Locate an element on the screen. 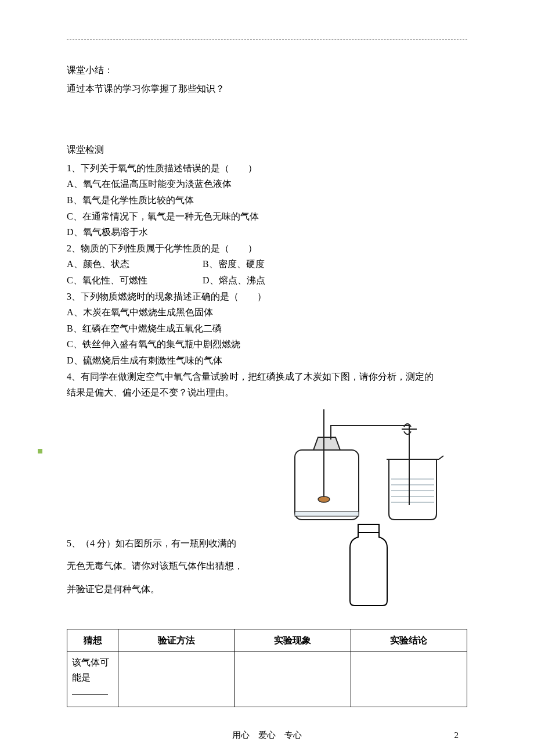  table-h3: 实验现象 is located at coordinates (293, 640).